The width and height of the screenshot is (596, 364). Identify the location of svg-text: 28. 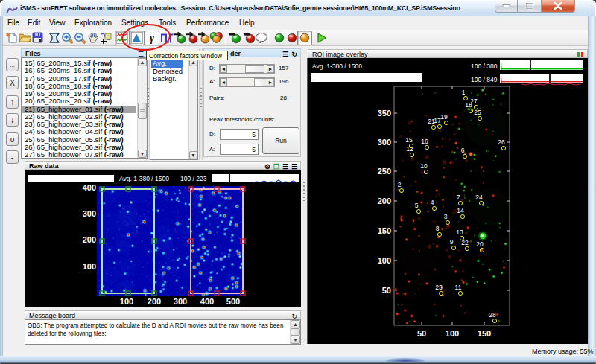
(492, 315).